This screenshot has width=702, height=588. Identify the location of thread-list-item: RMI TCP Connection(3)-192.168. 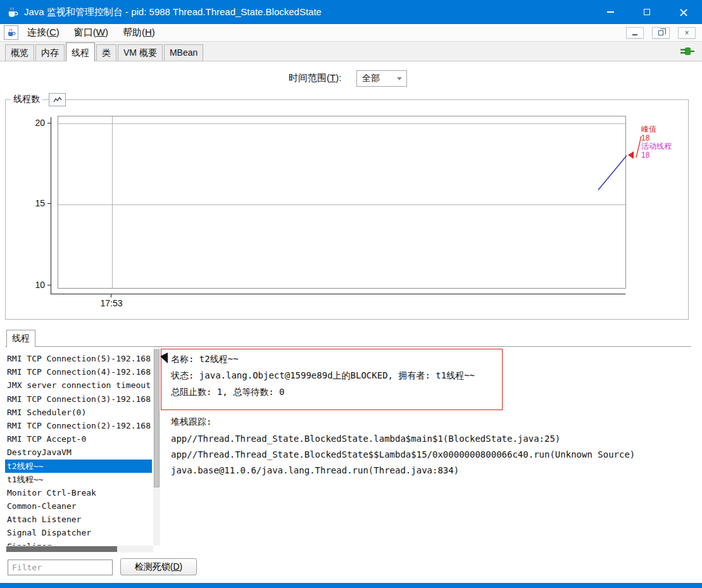
(78, 399).